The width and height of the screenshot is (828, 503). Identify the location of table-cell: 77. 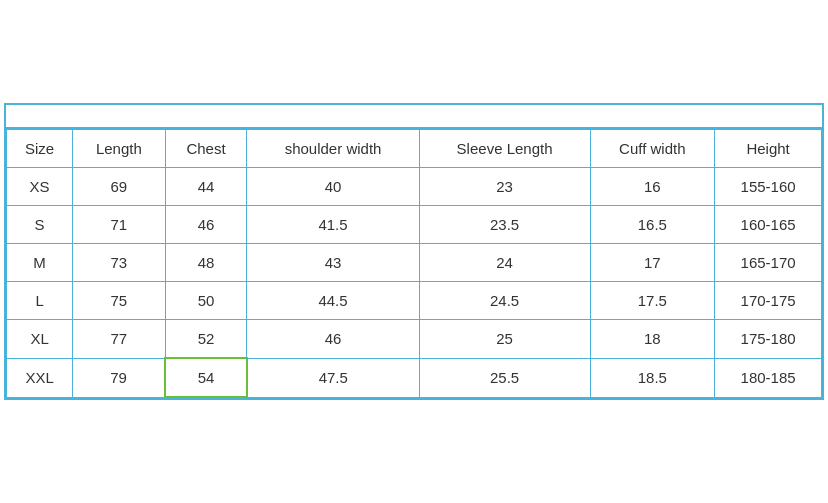
(119, 340).